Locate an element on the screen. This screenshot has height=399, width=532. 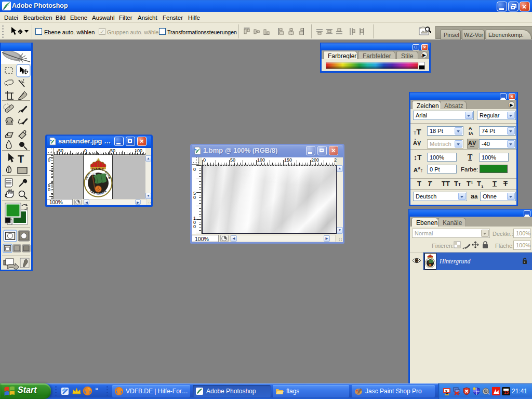
svg-text: 15 is located at coordinates (506, 393).